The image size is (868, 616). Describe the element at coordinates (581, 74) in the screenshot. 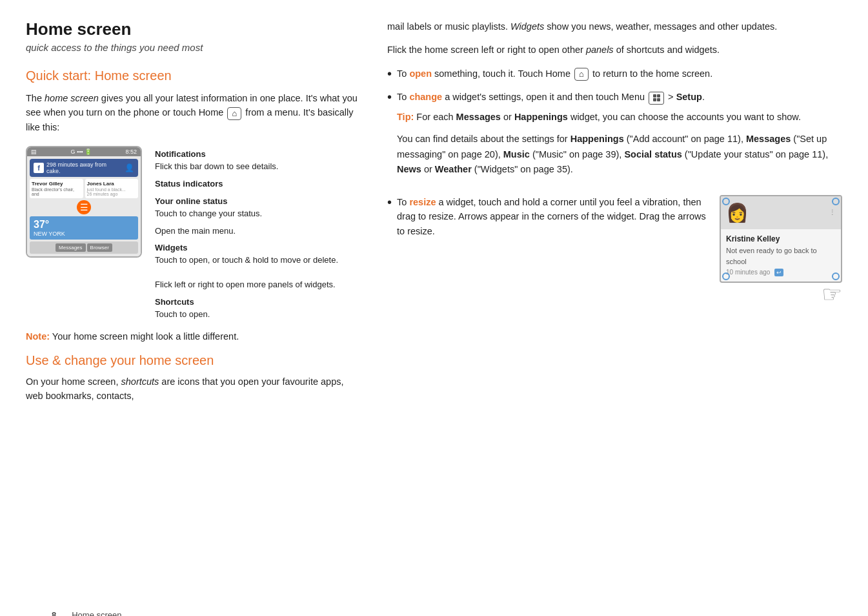

I see `home-icon-2: ⌂` at that location.